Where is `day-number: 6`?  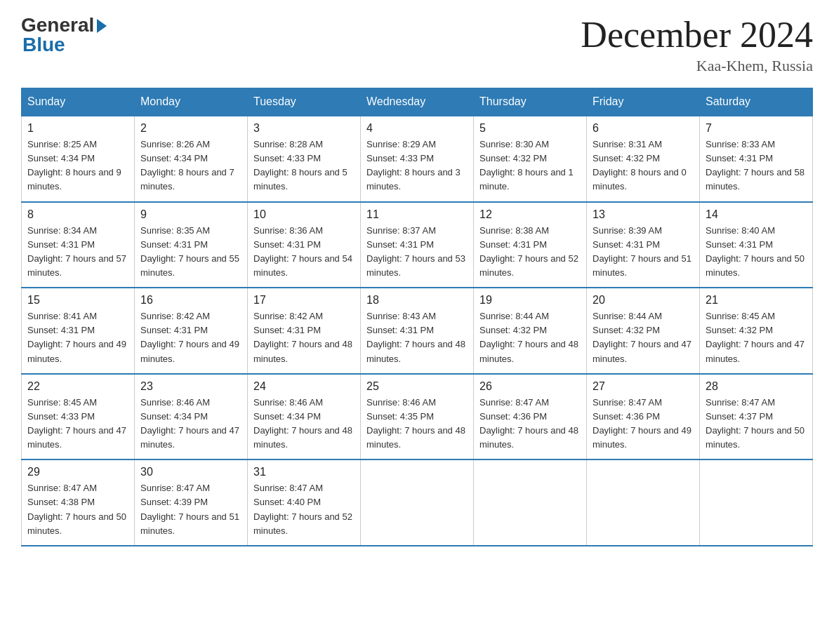 day-number: 6 is located at coordinates (643, 128).